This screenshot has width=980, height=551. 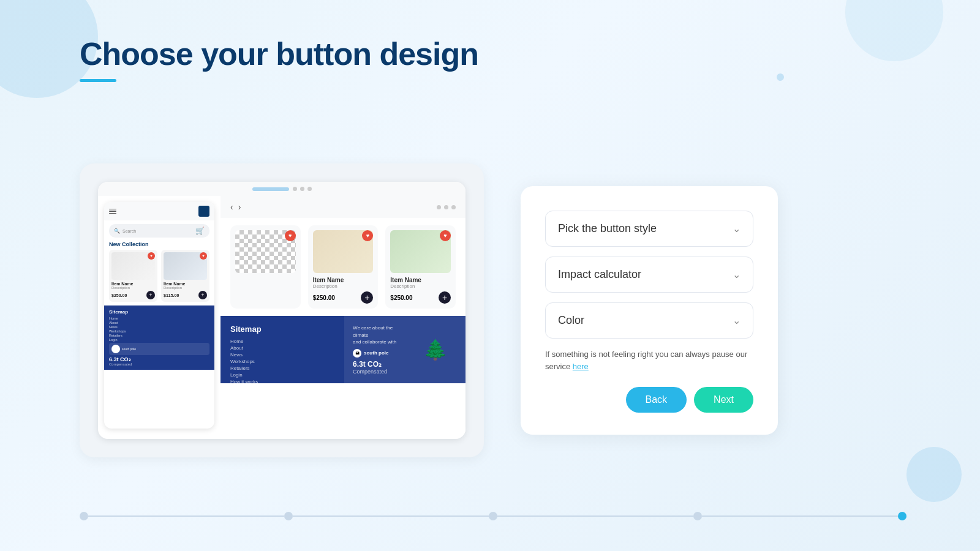 What do you see at coordinates (290, 236) in the screenshot?
I see `heart-badge-0: ♥` at bounding box center [290, 236].